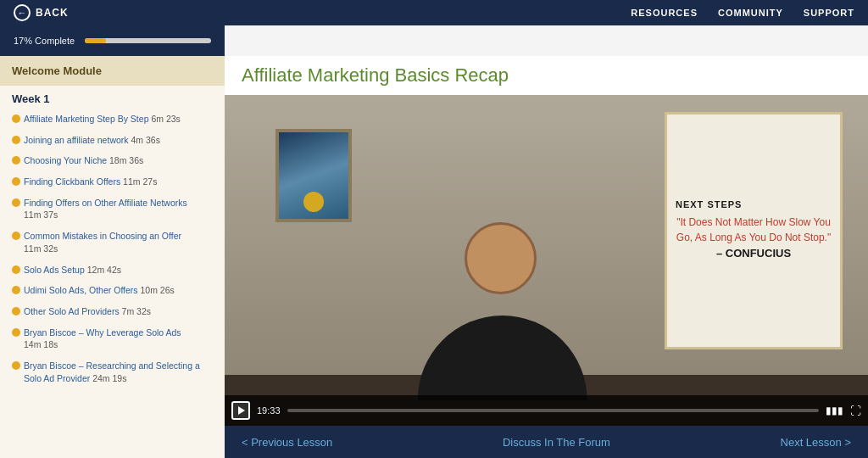  I want to click on lesson-title: Bryan Biscoe – Why Leverage Solo Ads, so click(103, 332).